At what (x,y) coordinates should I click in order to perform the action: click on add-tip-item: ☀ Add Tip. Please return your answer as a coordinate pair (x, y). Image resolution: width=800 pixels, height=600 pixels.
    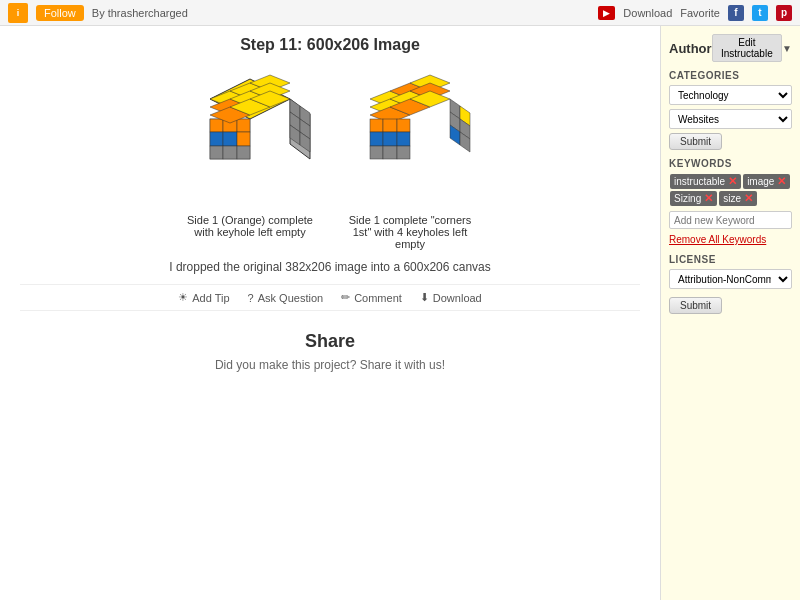
    Looking at the image, I should click on (204, 298).